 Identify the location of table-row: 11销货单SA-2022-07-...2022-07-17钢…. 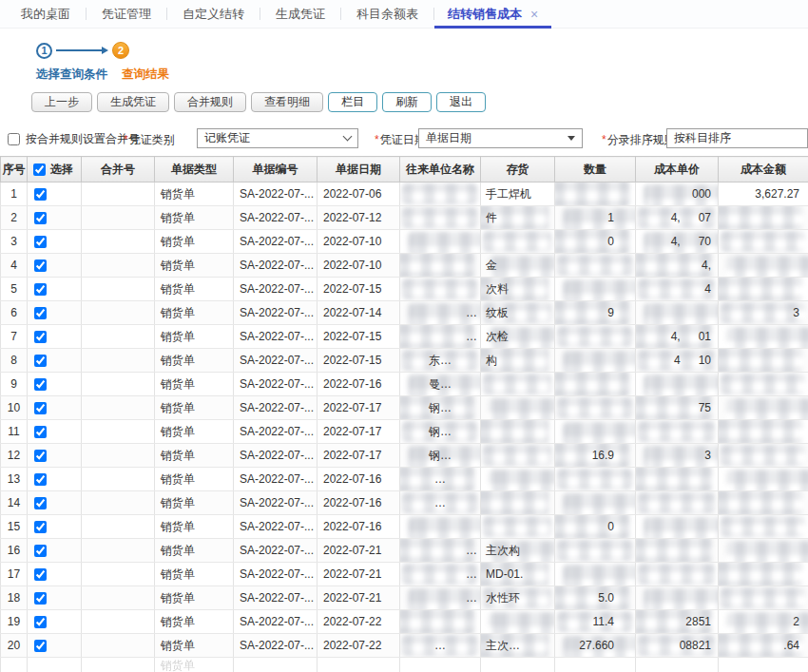
(405, 432).